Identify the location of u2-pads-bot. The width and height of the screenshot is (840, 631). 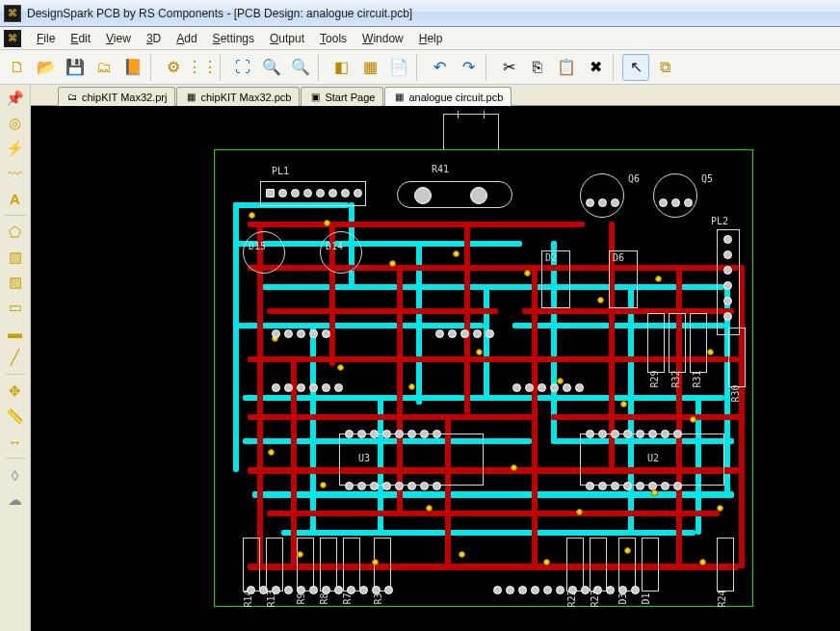
(634, 486).